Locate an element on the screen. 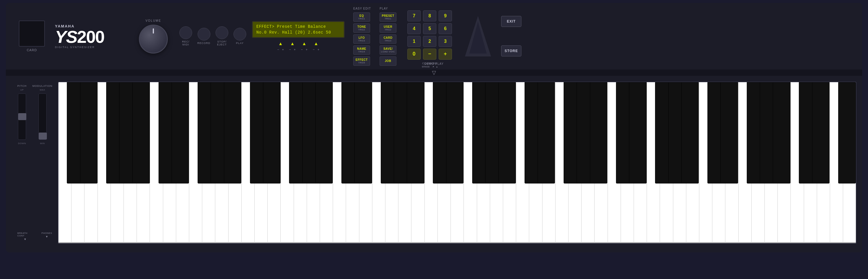  rec-midi-button is located at coordinates (186, 33).